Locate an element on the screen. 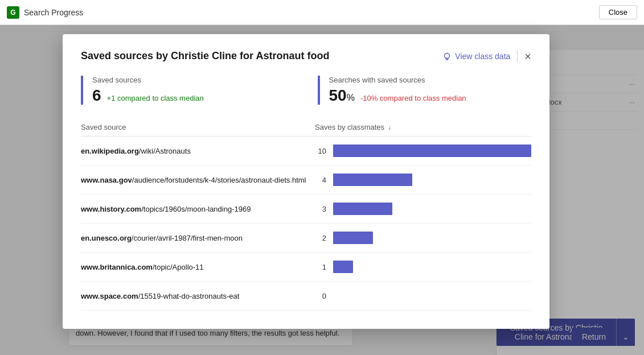 The image size is (644, 355). app-title: Search Progress is located at coordinates (54, 13).